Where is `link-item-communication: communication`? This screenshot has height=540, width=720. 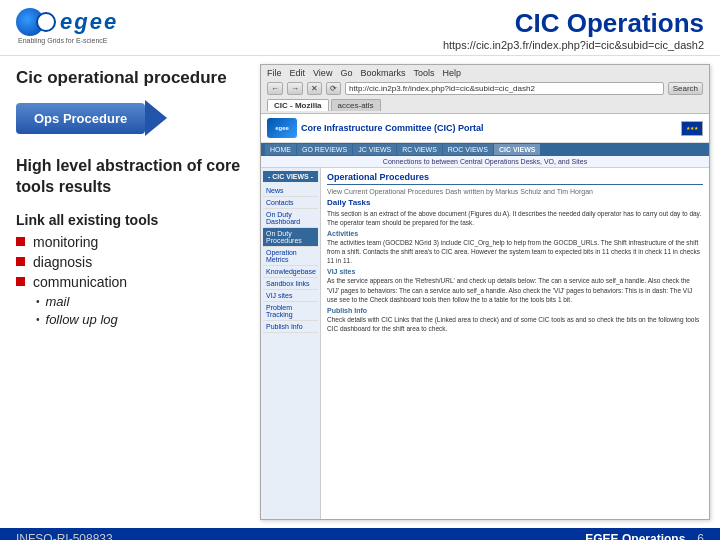 link-item-communication: communication is located at coordinates (80, 282).